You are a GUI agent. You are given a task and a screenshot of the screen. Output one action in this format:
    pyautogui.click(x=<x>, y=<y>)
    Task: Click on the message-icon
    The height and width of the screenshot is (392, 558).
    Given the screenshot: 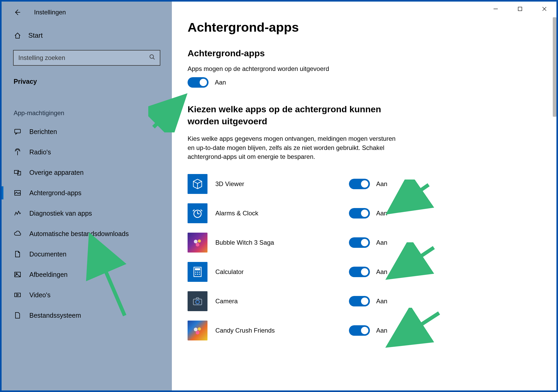 What is the action you would take?
    pyautogui.click(x=18, y=132)
    